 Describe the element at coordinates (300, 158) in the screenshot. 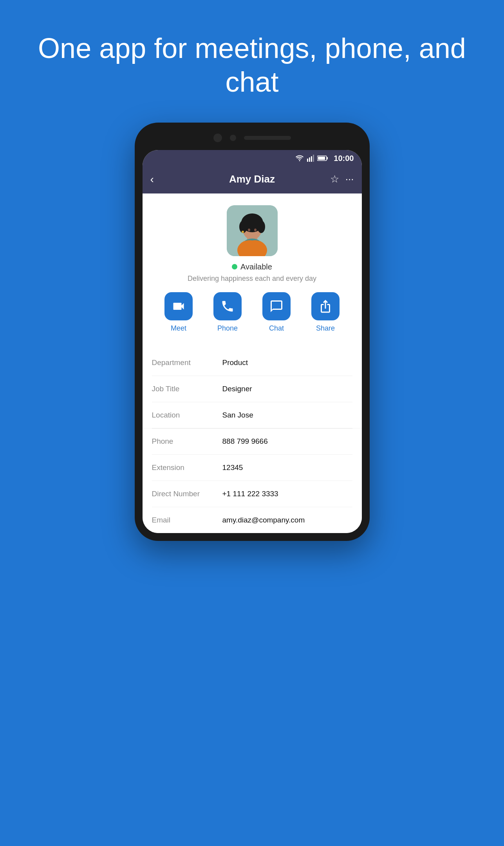

I see `wifi-icon` at that location.